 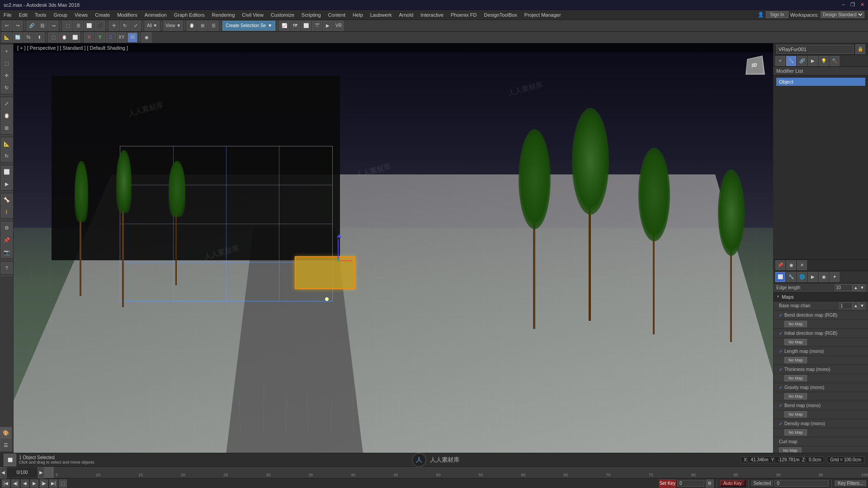 I want to click on menu-graph-editors: Graph Editors, so click(x=189, y=14).